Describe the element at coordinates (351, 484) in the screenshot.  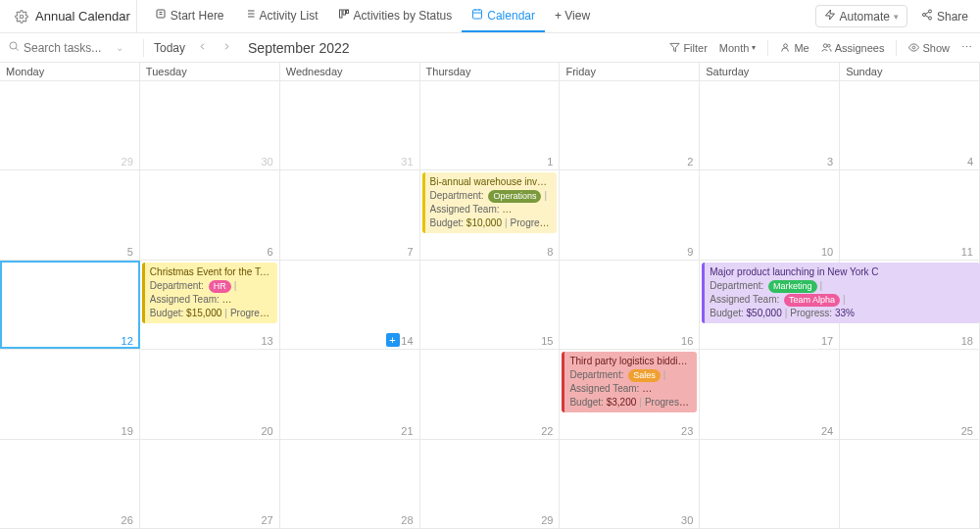
I see `calendar-cell: 28` at that location.